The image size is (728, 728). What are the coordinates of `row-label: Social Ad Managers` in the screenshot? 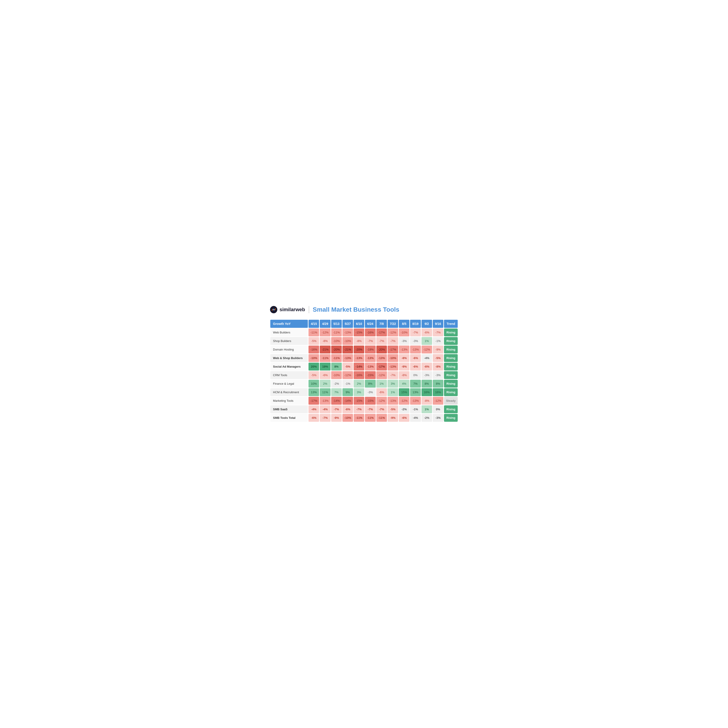 It's located at (289, 366).